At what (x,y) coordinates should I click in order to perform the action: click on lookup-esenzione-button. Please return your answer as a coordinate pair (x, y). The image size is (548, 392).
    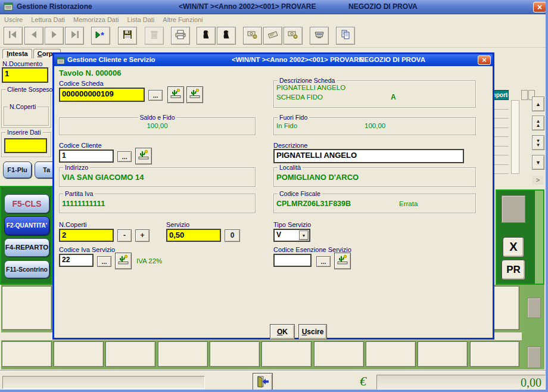
    Looking at the image, I should click on (342, 261).